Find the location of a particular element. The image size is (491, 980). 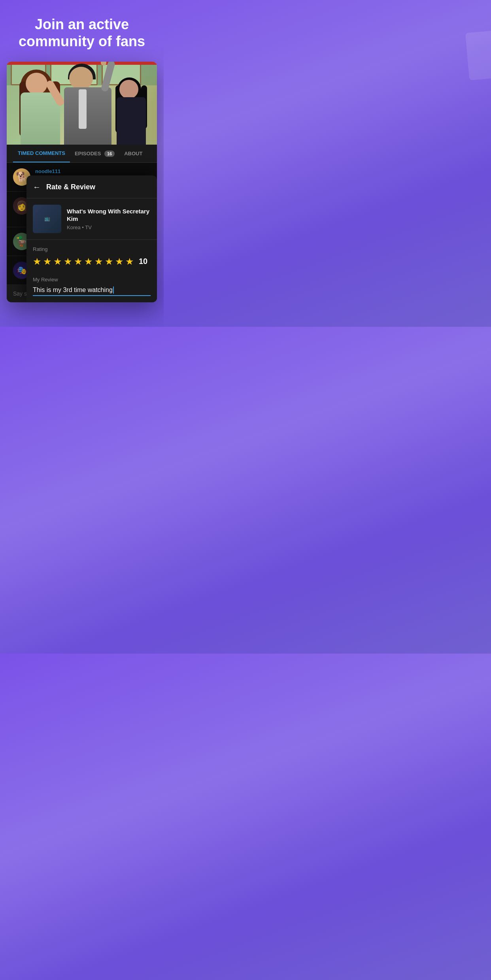

rate-review-title: Rate & Review is located at coordinates (71, 187).